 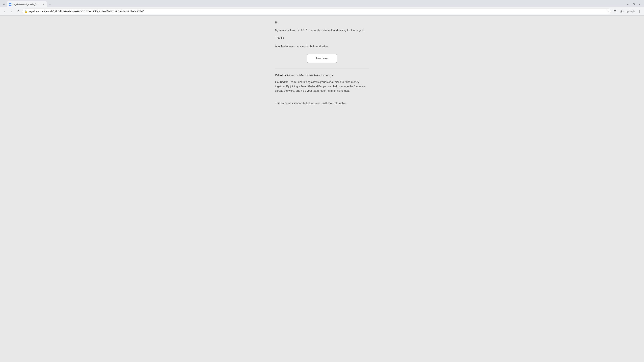 I want to click on address-bar-row: 🔒 pageflows.com/_emails/_7fb5df44-14e4-4…, so click(x=322, y=11).